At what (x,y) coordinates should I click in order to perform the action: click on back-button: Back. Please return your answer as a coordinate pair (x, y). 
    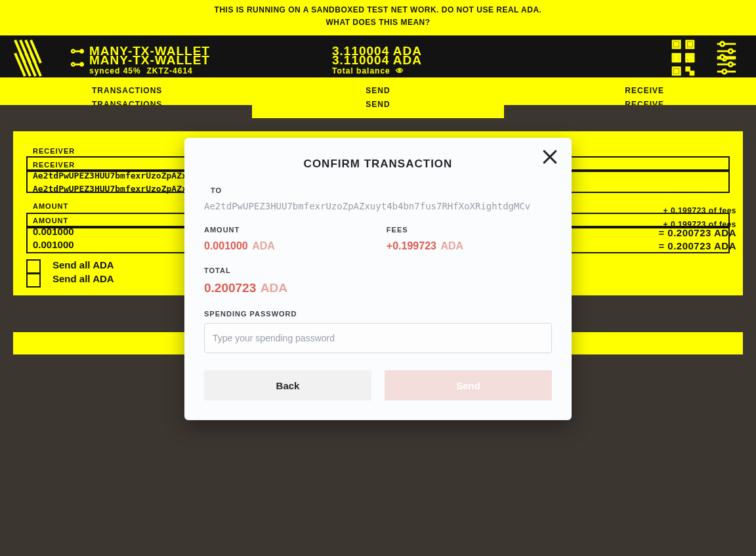
    Looking at the image, I should click on (287, 385).